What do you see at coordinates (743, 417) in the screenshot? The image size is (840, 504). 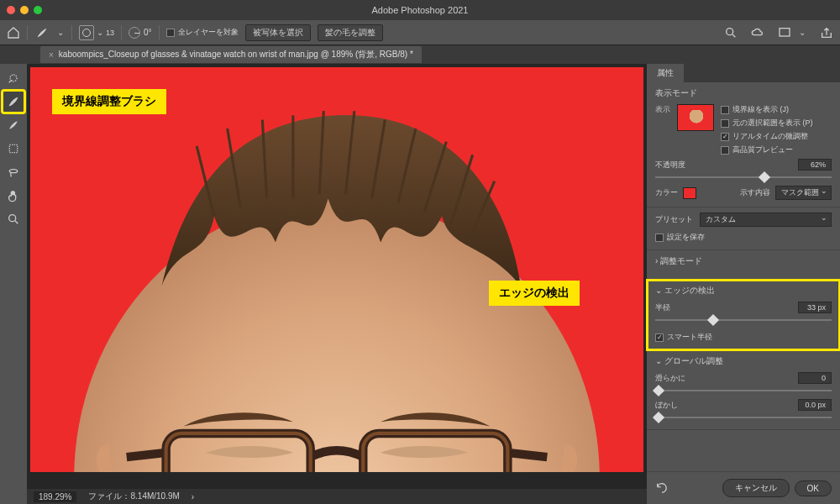 I see `feather-slider` at bounding box center [743, 417].